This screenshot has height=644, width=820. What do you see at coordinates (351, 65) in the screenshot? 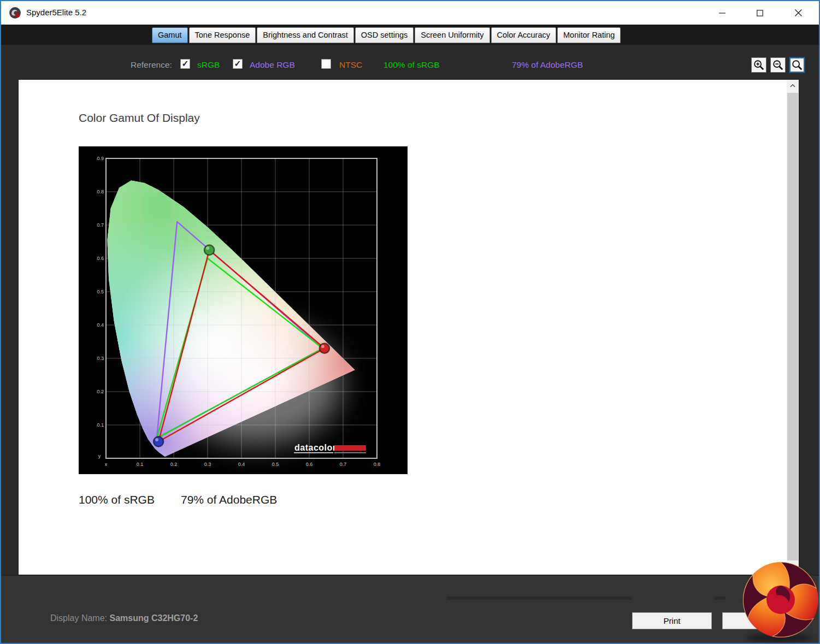
I see `checkbox-ntsc-label: NTSC` at bounding box center [351, 65].